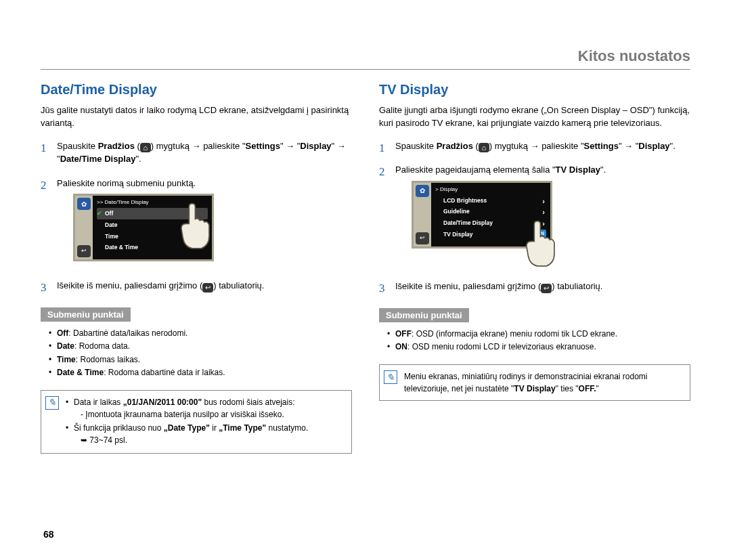 Image resolution: width=731 pixels, height=560 pixels. What do you see at coordinates (158, 231) in the screenshot?
I see `device-screenshot: >> Date/Time Display ✔Off Date Time Date…` at bounding box center [158, 231].